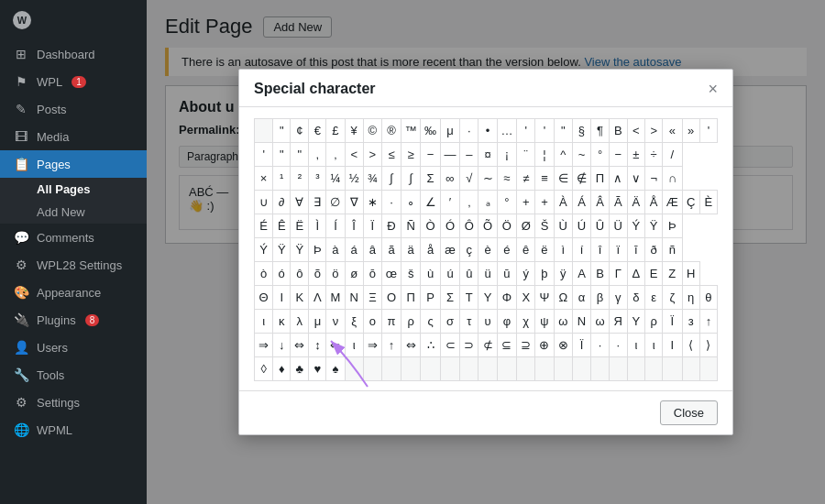 This screenshot has height=504, width=825. What do you see at coordinates (636, 250) in the screenshot?
I see `char-cell: ī` at bounding box center [636, 250].